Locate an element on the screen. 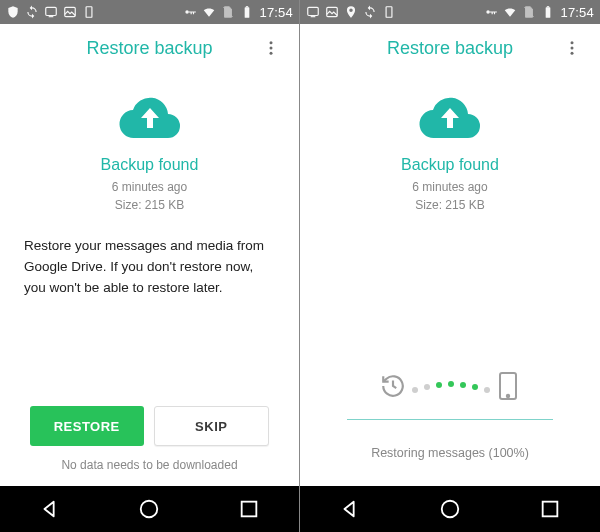 This screenshot has width=600, height=532. transfer-dots is located at coordinates (451, 386).